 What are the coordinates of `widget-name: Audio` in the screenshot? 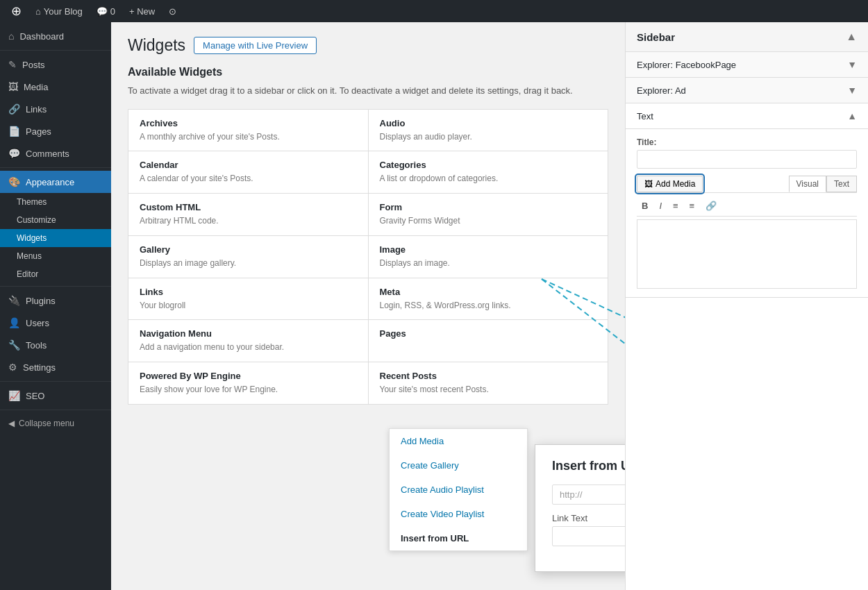 It's located at (489, 124).